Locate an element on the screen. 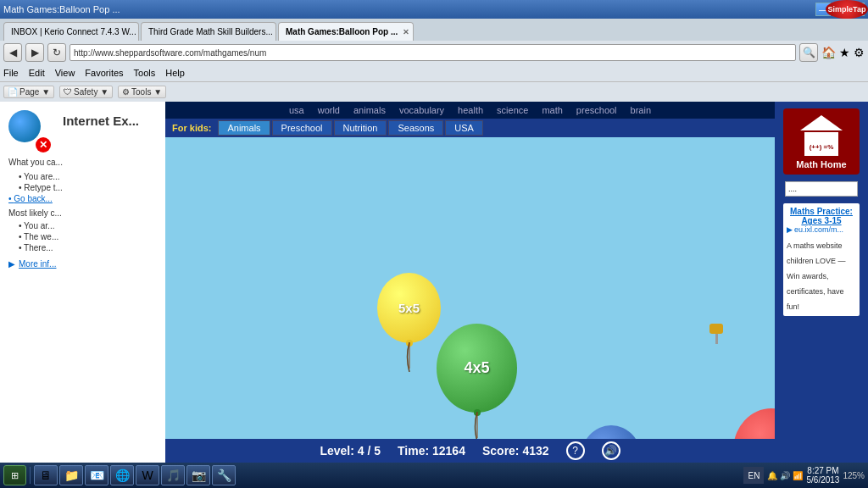 The width and height of the screenshot is (868, 488). start-button: ⊞ is located at coordinates (15, 475).